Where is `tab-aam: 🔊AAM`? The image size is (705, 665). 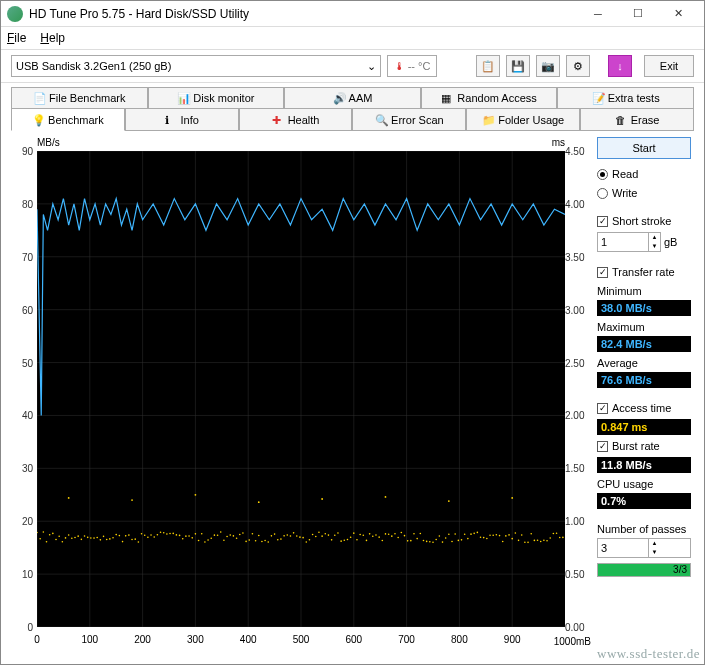 tab-aam: 🔊AAM is located at coordinates (352, 98).